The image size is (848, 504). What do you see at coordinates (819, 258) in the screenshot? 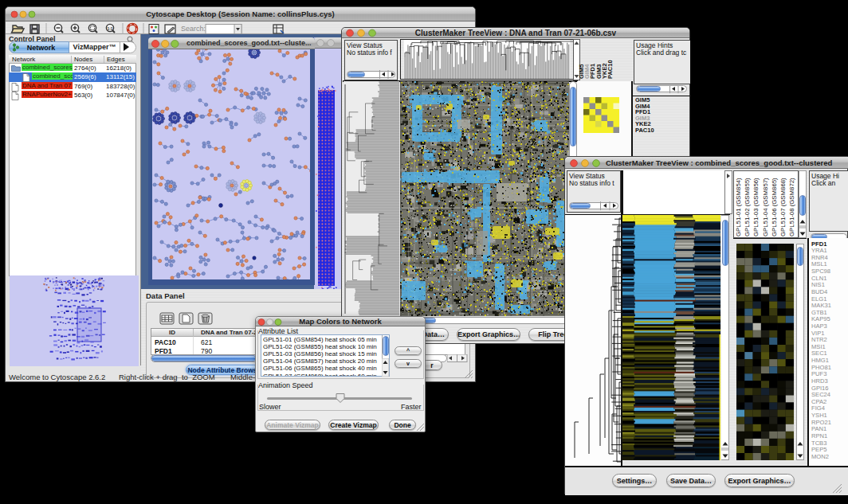
I see `svg-text: RNR4` at bounding box center [819, 258].